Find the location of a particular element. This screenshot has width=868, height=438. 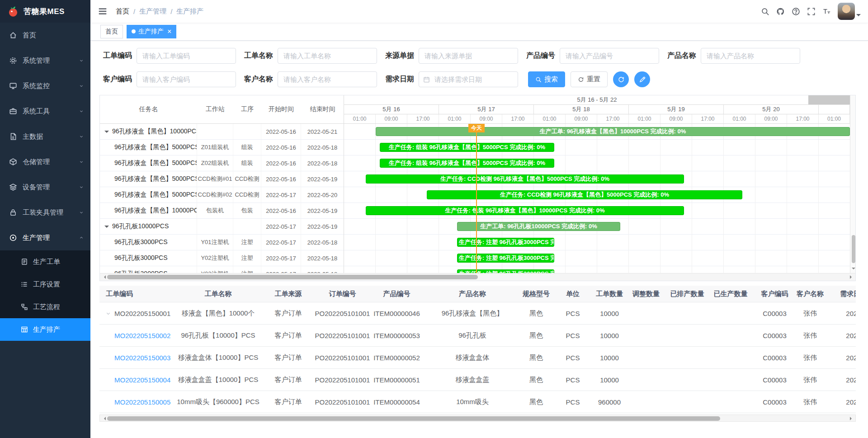

sidebar-item-equipment-mgmt: 设备管理 is located at coordinates (45, 187).